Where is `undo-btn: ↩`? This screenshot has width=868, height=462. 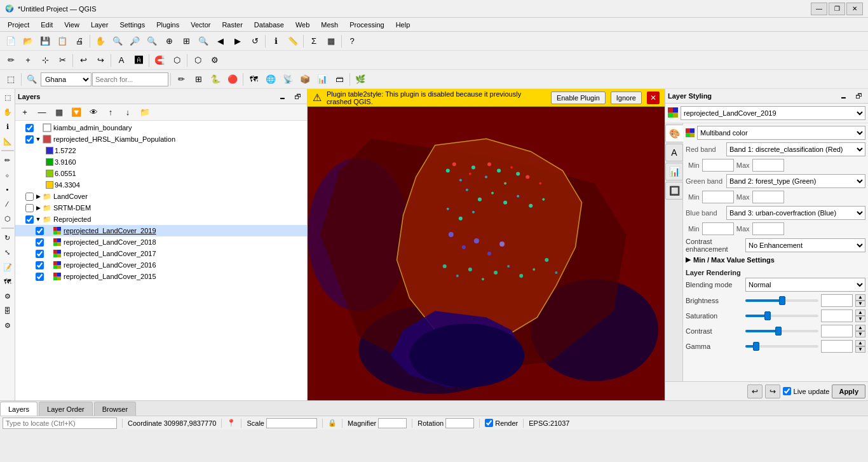 undo-btn: ↩ is located at coordinates (83, 60).